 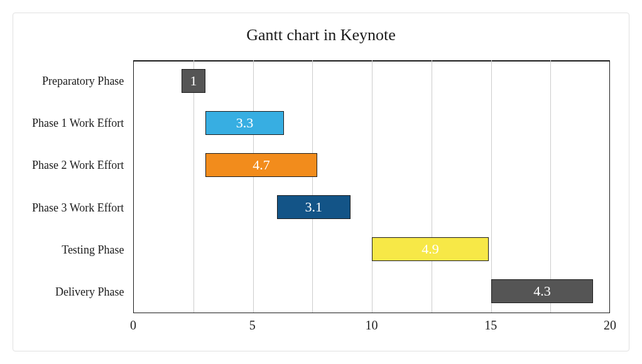 I want to click on bar-label: 4.9, so click(x=430, y=249).